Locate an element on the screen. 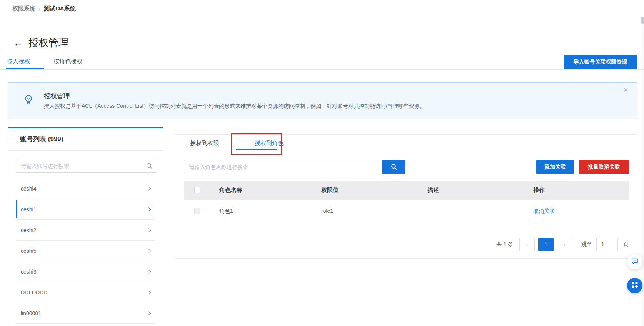 This screenshot has height=326, width=644. next-page-button: › is located at coordinates (564, 244).